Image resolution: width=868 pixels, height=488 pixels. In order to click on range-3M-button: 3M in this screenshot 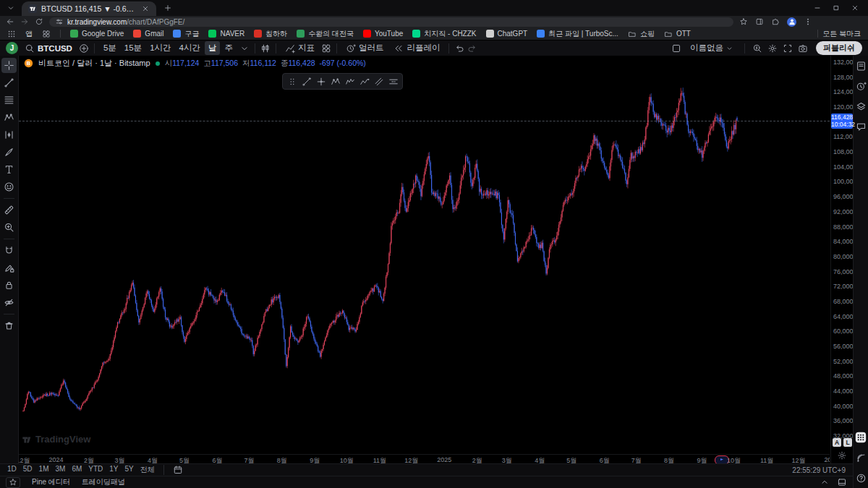, I will do `click(61, 470)`.